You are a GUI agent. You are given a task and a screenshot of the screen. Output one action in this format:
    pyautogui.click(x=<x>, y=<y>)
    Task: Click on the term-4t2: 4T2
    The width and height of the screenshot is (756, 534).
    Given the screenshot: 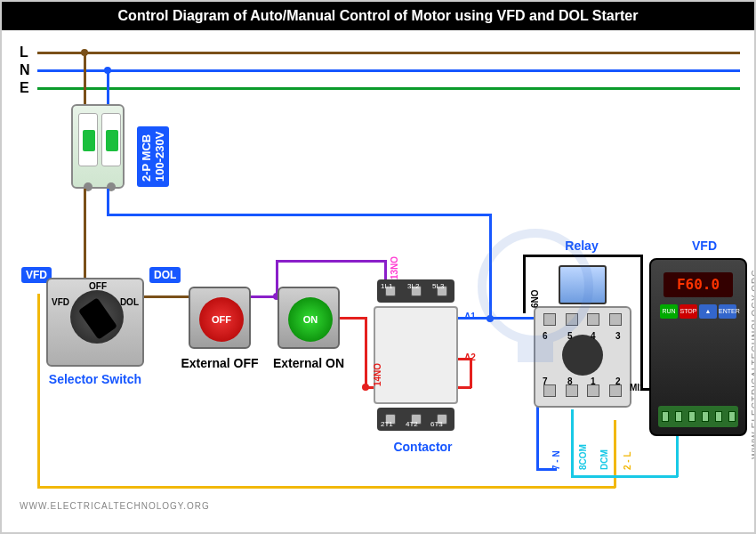 What is the action you would take?
    pyautogui.click(x=412, y=424)
    